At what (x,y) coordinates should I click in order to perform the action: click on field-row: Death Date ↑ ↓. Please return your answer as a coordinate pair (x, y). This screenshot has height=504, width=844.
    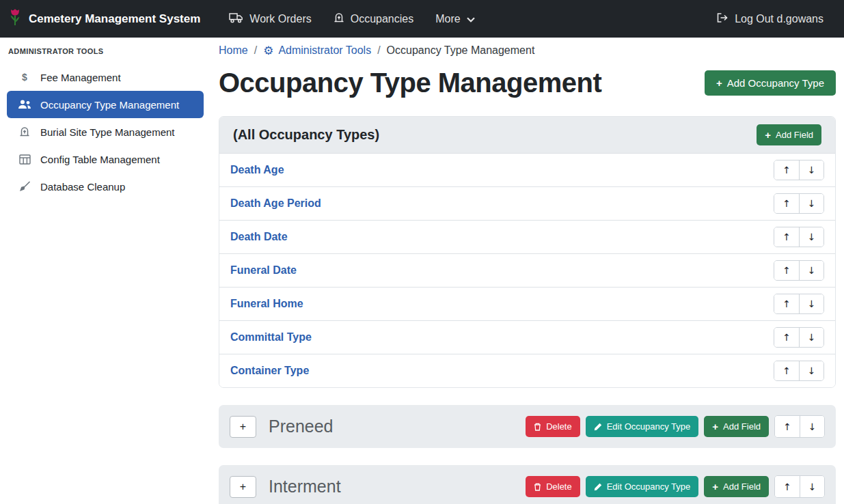
    Looking at the image, I should click on (528, 238).